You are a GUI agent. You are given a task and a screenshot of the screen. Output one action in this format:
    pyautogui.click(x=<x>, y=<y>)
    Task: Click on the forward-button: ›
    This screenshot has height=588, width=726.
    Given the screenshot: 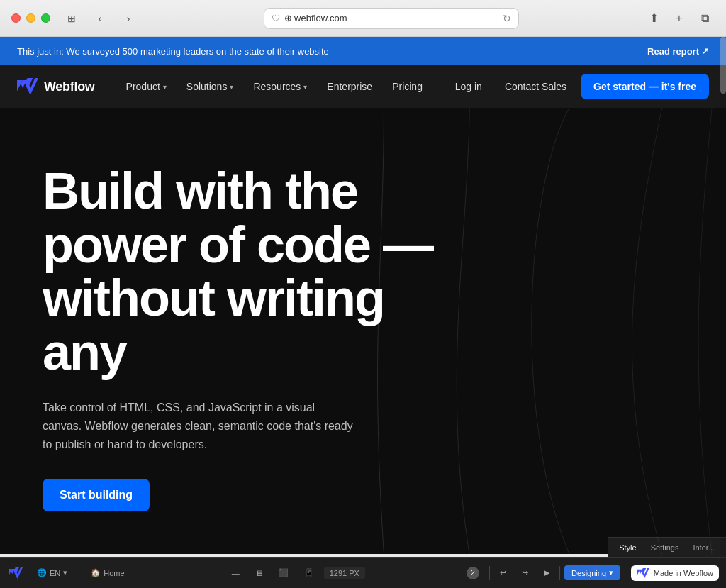 What is the action you would take?
    pyautogui.click(x=128, y=18)
    